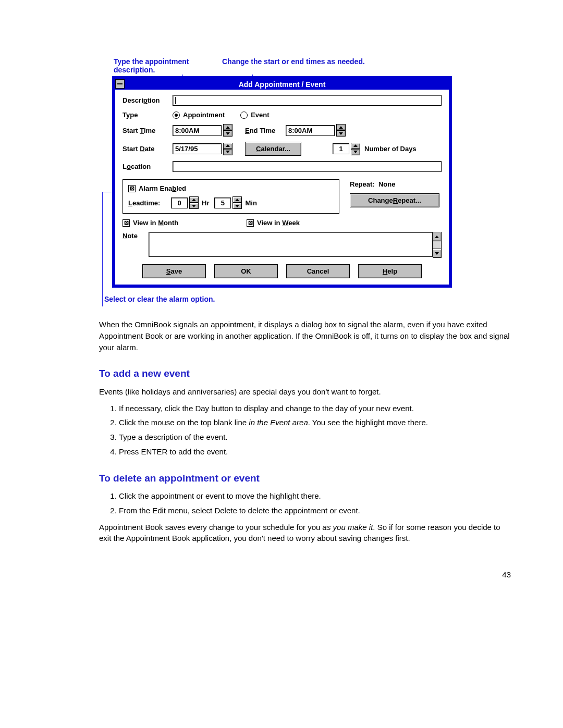  I want to click on end-time-input: 8:00AM, so click(310, 130).